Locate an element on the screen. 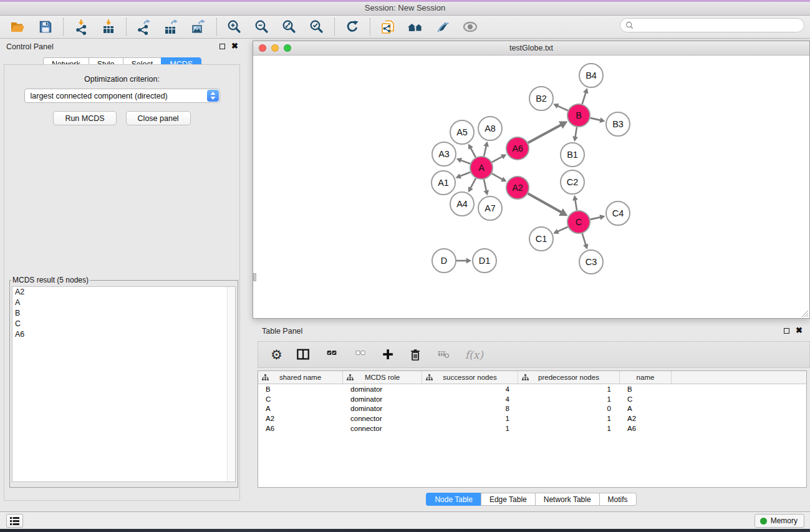 The width and height of the screenshot is (810, 532). table-row: Bdominator41B is located at coordinates (533, 389).